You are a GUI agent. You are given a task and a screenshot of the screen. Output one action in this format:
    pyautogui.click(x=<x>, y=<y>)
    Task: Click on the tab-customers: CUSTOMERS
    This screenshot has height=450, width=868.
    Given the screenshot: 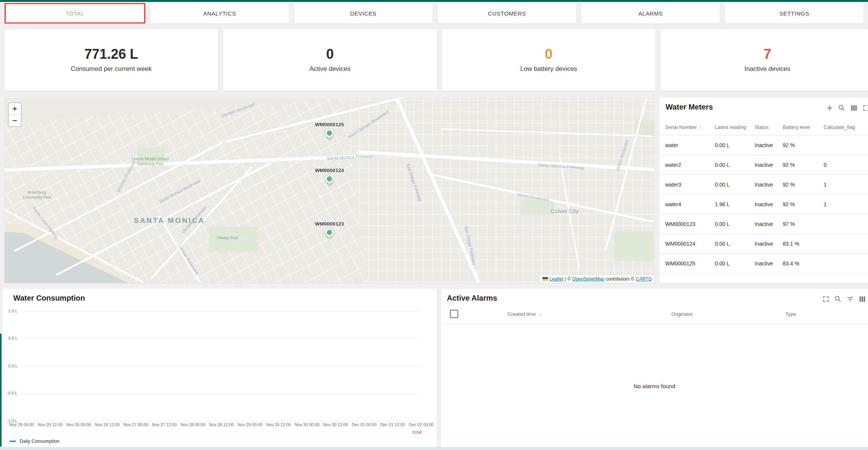 What is the action you would take?
    pyautogui.click(x=507, y=13)
    